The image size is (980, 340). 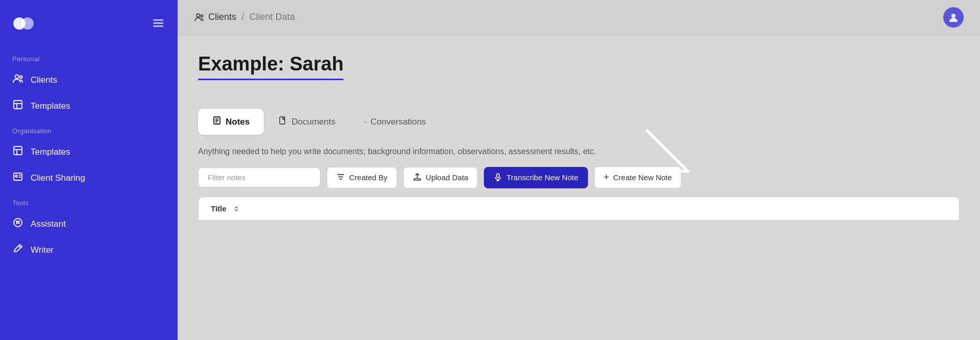 What do you see at coordinates (89, 250) in the screenshot?
I see `sidebar-item-writer: Writer` at bounding box center [89, 250].